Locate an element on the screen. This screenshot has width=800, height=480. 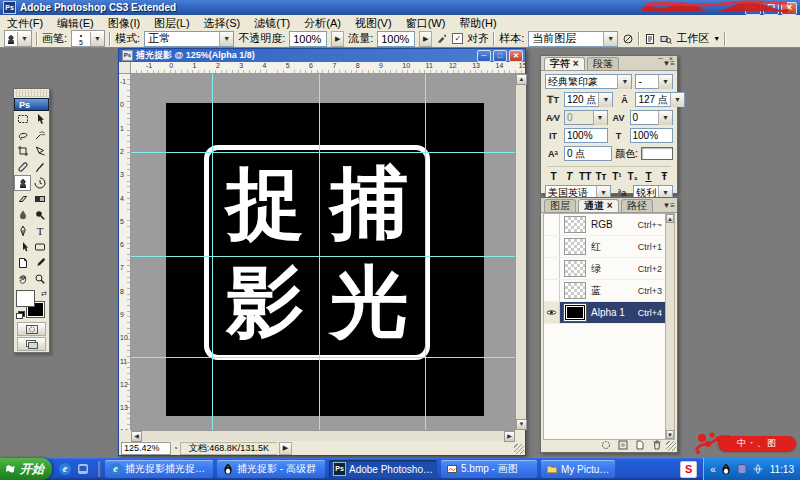
tray-ie-icon is located at coordinates (758, 469).